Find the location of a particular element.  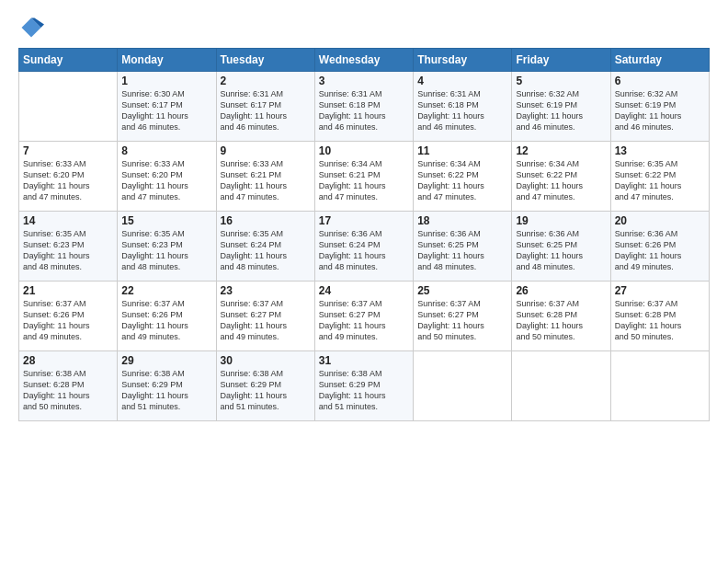

weekday-header-wednesday: Wednesday is located at coordinates (364, 61).